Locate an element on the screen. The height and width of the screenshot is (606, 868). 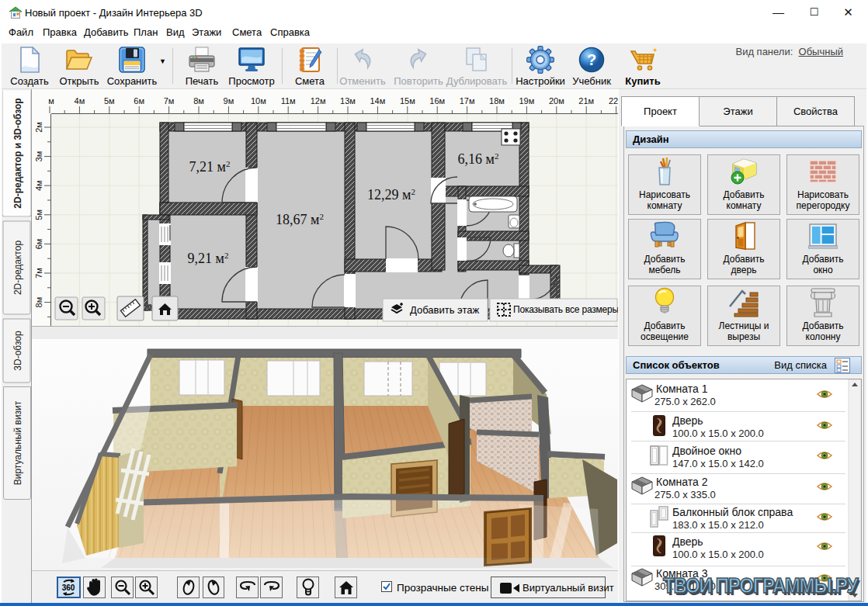
svg-text: 3м is located at coordinates (39, 157).